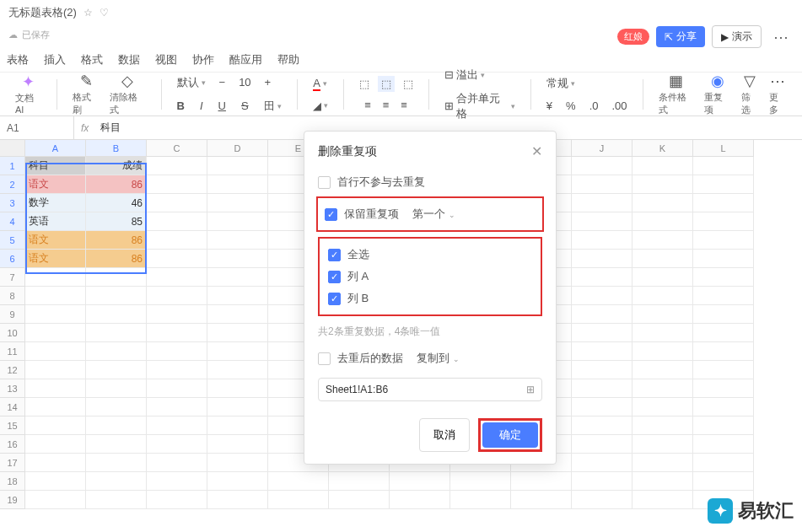  I want to click on menu-format: 格式, so click(92, 60).